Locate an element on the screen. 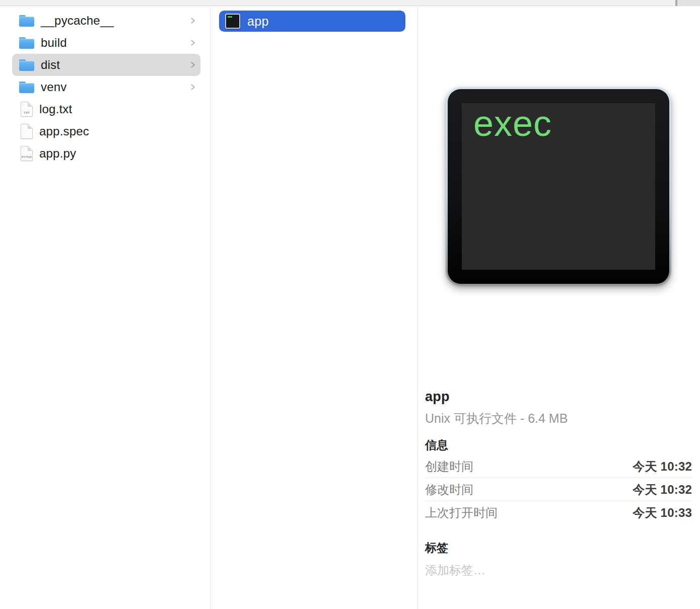 The width and height of the screenshot is (700, 609). list-item-label: dist is located at coordinates (115, 65).